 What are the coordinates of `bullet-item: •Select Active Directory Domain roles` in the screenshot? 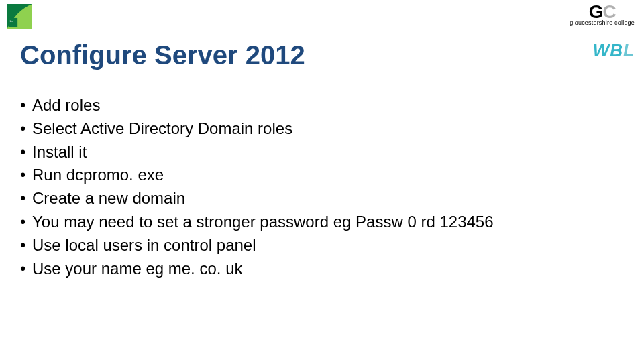 It's located at (257, 129).